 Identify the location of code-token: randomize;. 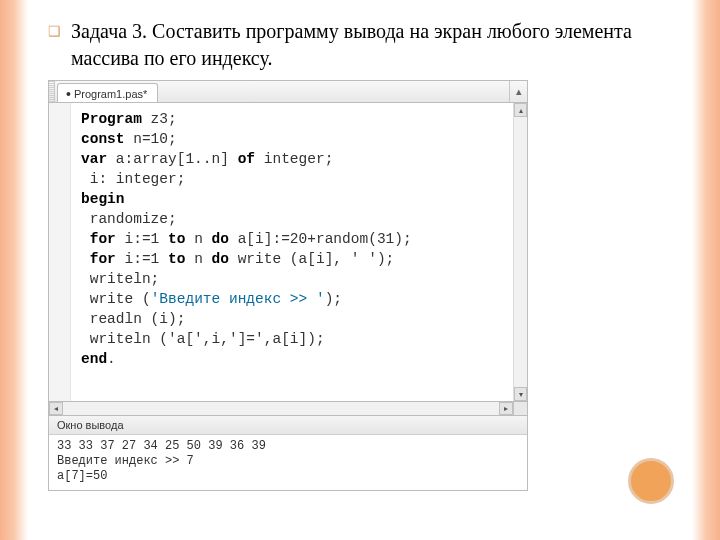
(129, 219).